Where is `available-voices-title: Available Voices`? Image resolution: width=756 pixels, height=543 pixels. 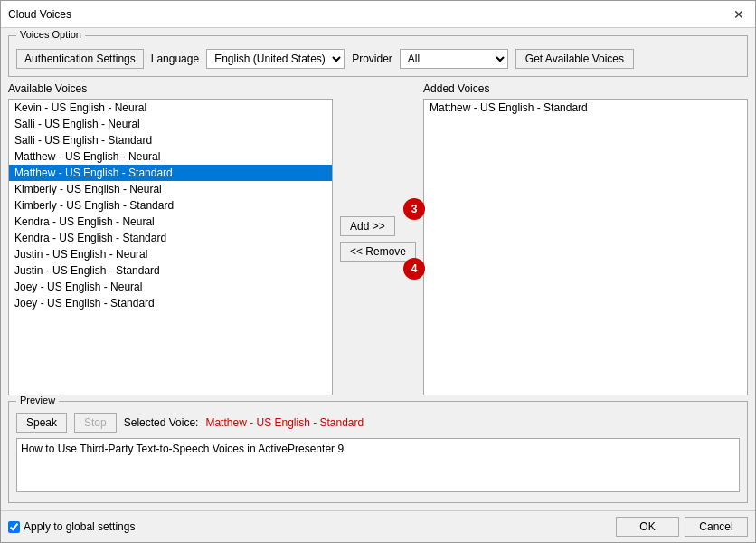 available-voices-title: Available Voices is located at coordinates (170, 89).